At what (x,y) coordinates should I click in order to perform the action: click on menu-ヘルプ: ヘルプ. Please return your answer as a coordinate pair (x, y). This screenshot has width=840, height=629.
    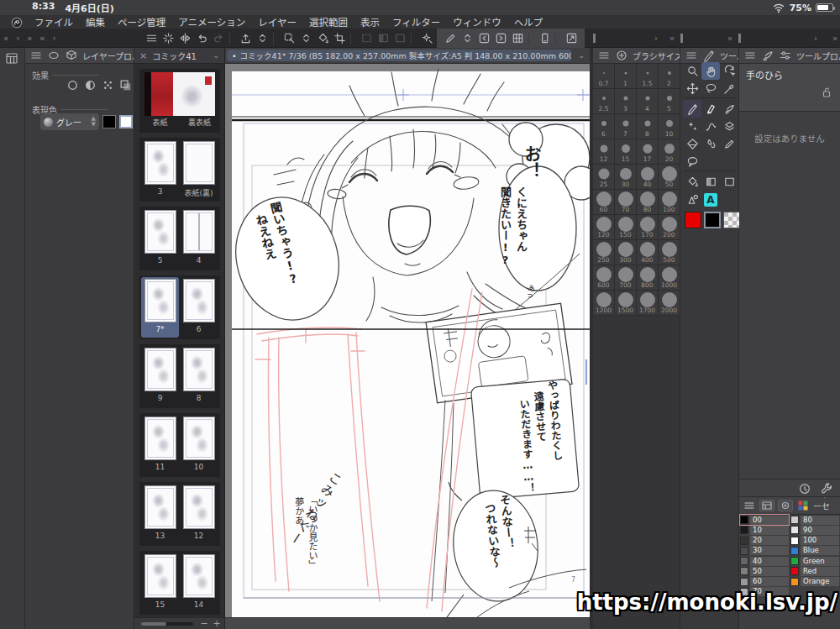
    Looking at the image, I should click on (529, 22).